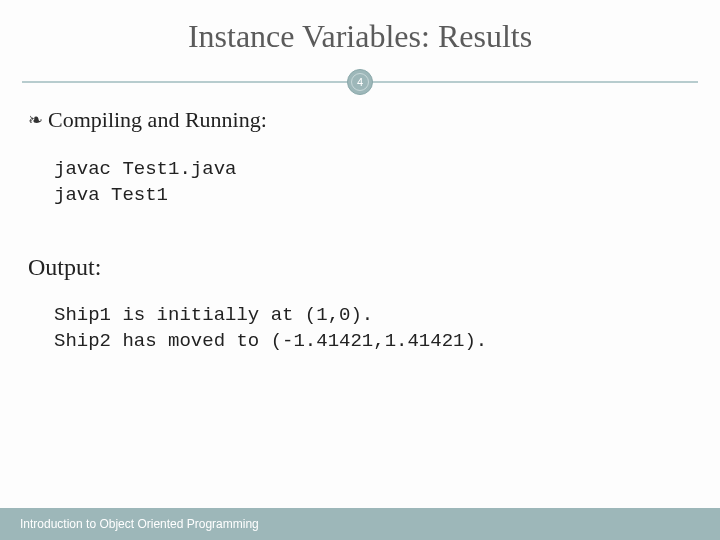 The height and width of the screenshot is (540, 720). I want to click on bullet-row: ❧ Compiling and Running:, so click(360, 120).